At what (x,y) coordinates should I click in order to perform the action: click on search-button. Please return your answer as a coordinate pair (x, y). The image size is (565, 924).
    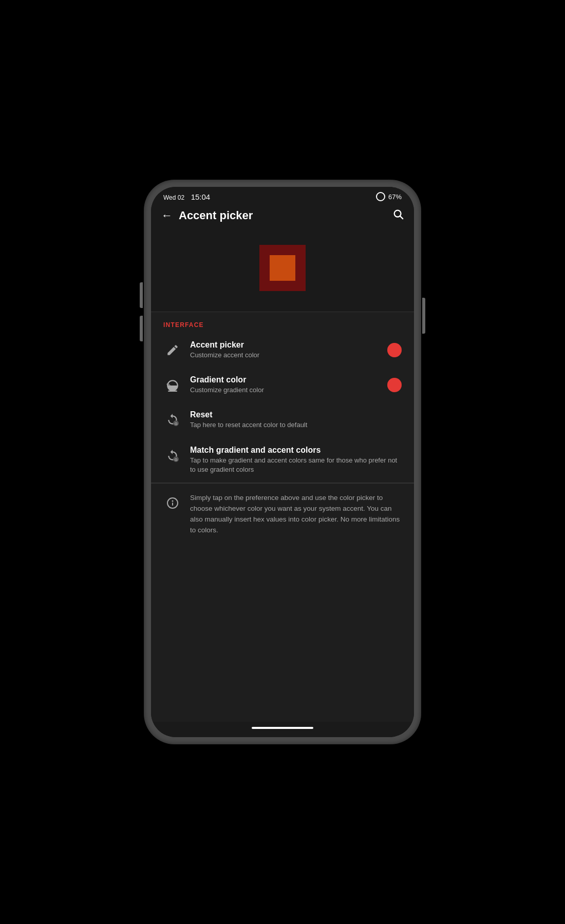
    Looking at the image, I should click on (398, 216).